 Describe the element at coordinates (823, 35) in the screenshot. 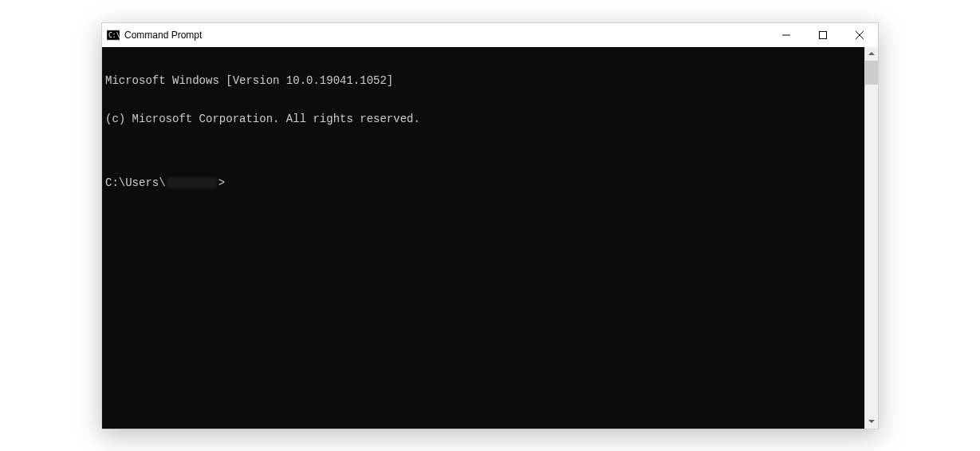

I see `window-controls` at that location.